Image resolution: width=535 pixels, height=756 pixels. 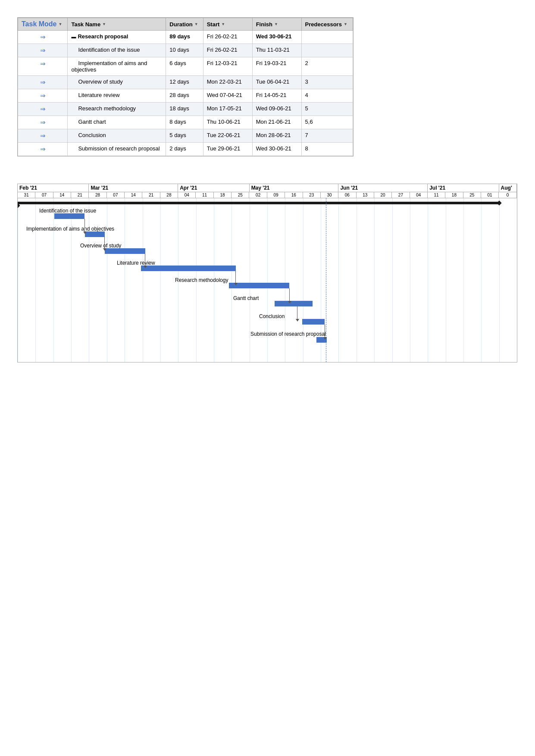 I want to click on gantt-day-label: 18, so click(x=222, y=195).